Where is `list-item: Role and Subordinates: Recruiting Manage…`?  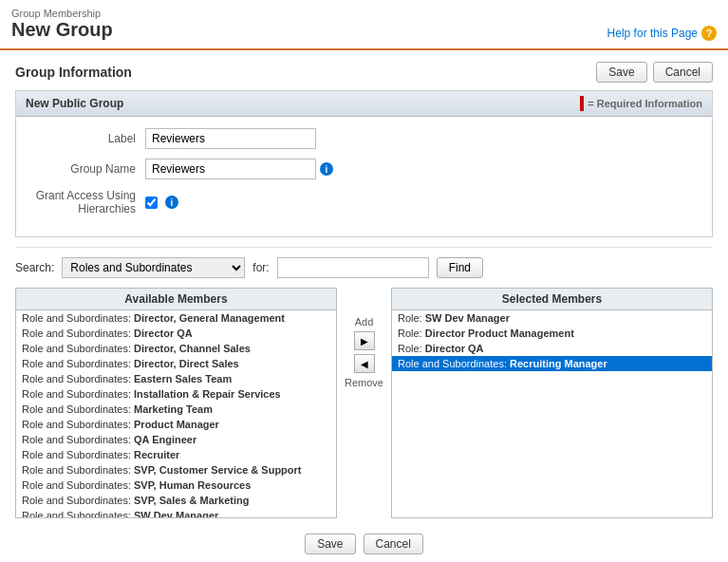 list-item: Role and Subordinates: Recruiting Manage… is located at coordinates (552, 364).